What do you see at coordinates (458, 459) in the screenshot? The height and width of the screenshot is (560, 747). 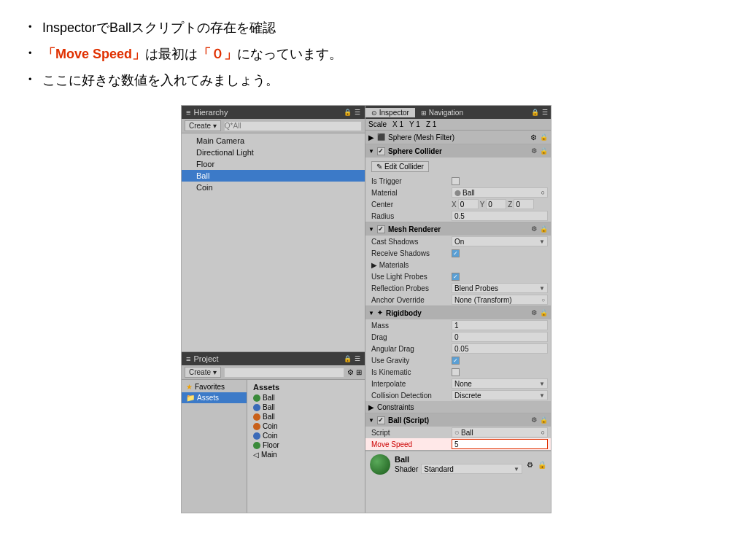 I see `ball-material-name: Ball` at bounding box center [458, 459].